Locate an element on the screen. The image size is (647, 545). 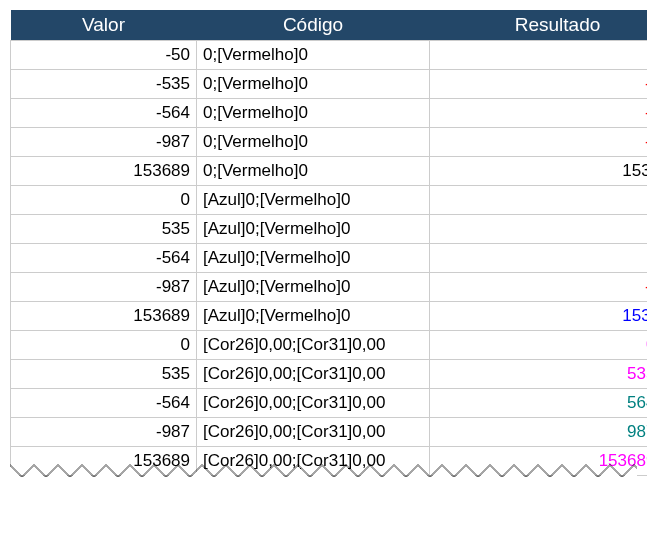
header-row: Valor Código Resultado is located at coordinates (330, 26).